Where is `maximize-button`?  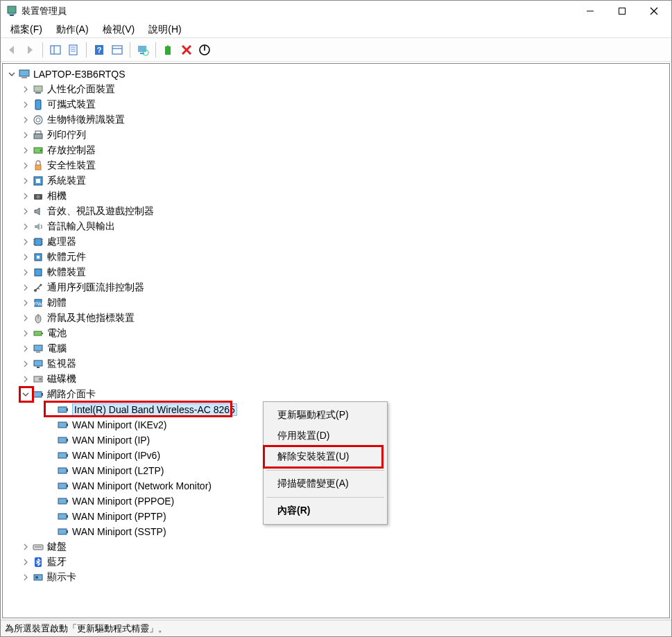 maximize-button is located at coordinates (622, 11).